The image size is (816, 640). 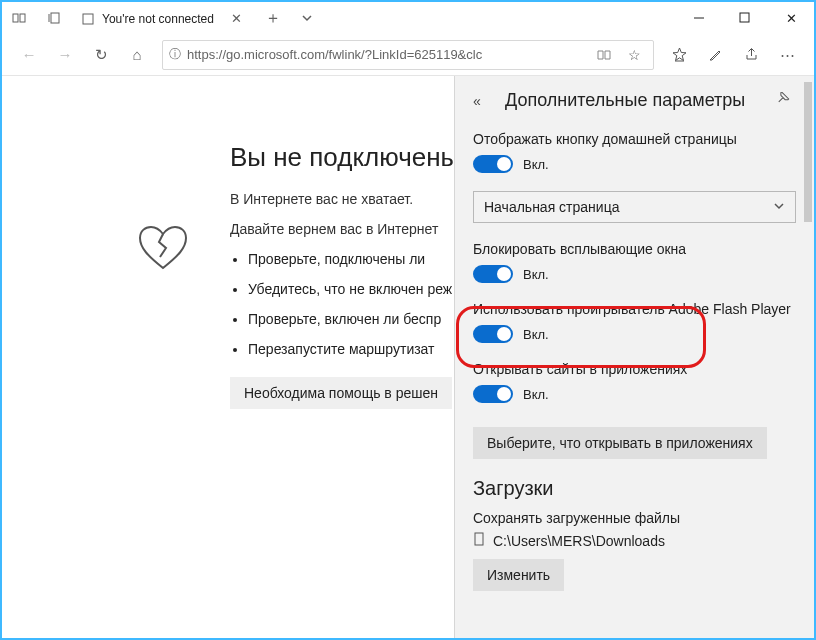 I want to click on toolbar: ← → ↻ ⌂ ⓘ https://go.microsoft.com/fwlin…, so click(x=408, y=55).